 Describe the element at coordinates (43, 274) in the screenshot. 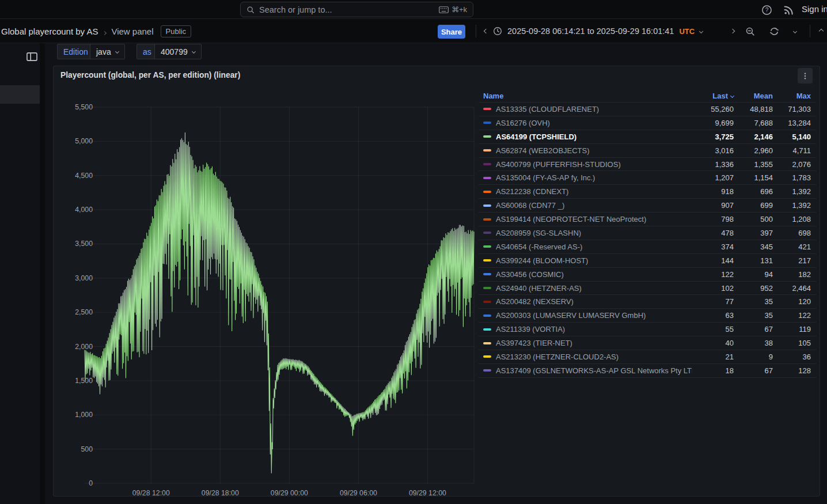

I see `sidebar-divider` at that location.